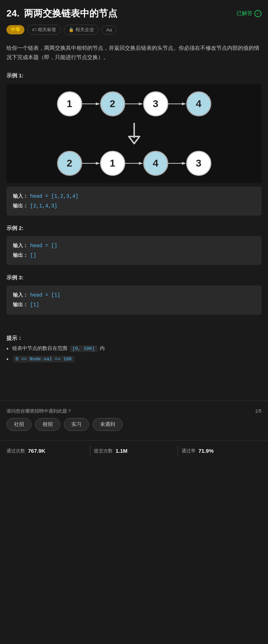 Image resolution: width=268 pixels, height=644 pixels. Describe the element at coordinates (134, 251) in the screenshot. I see `example-2-code: 输入： head = [] 输出： []` at that location.